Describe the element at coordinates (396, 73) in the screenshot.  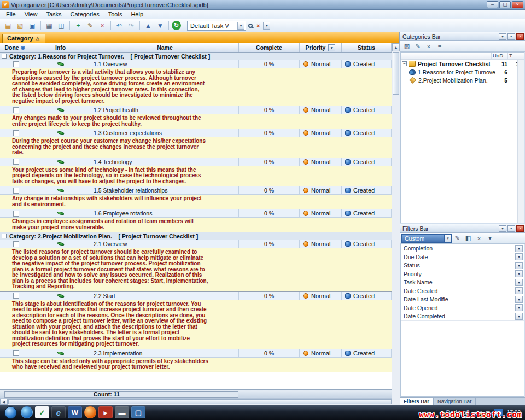
I see `scrollbar-thumb` at that location.